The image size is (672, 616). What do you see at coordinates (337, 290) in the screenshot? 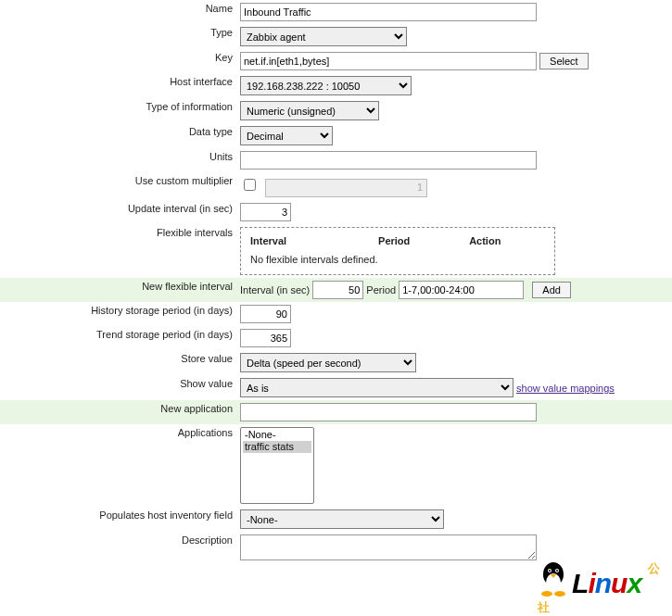
I see `newflex-interval-input` at bounding box center [337, 290].